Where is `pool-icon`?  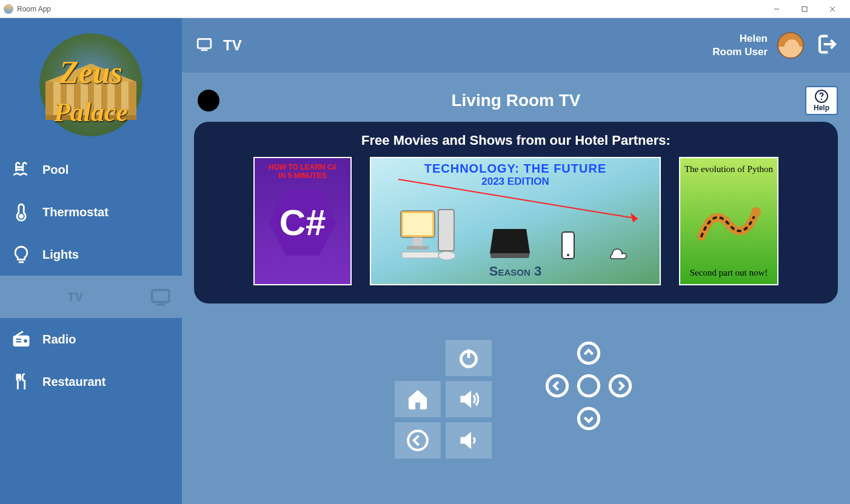 pool-icon is located at coordinates (21, 170).